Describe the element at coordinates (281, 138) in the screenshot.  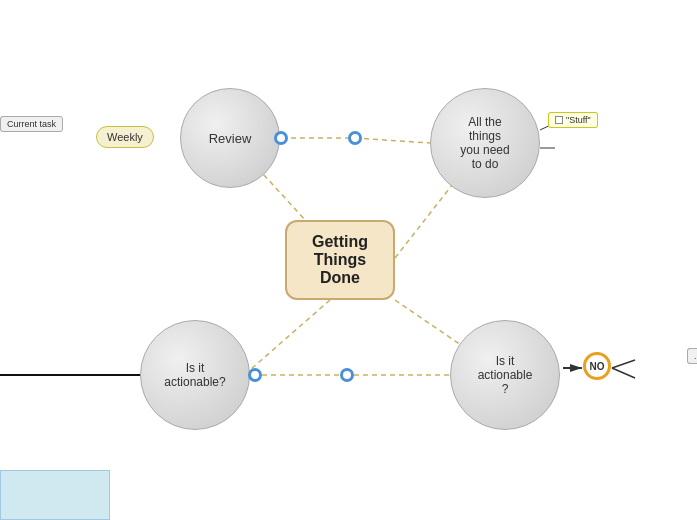
I see `dot-review-right` at that location.